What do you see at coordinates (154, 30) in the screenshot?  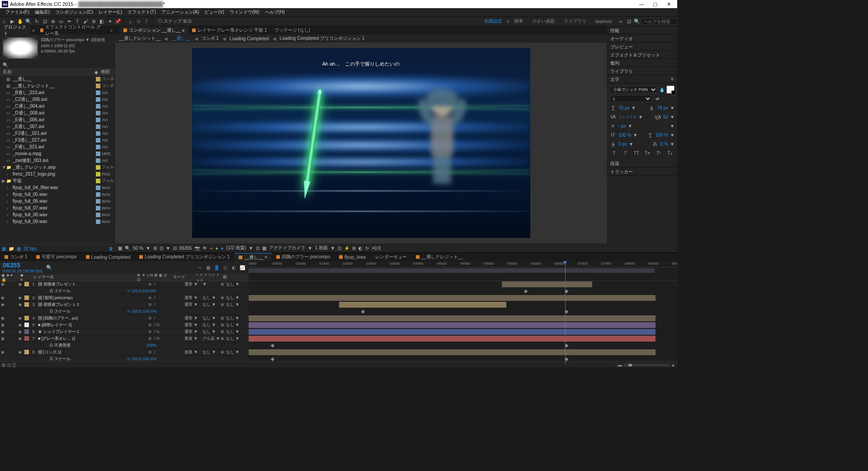 I see `comp-viewer-tab: コンポジション __通し__ ≡` at bounding box center [154, 30].